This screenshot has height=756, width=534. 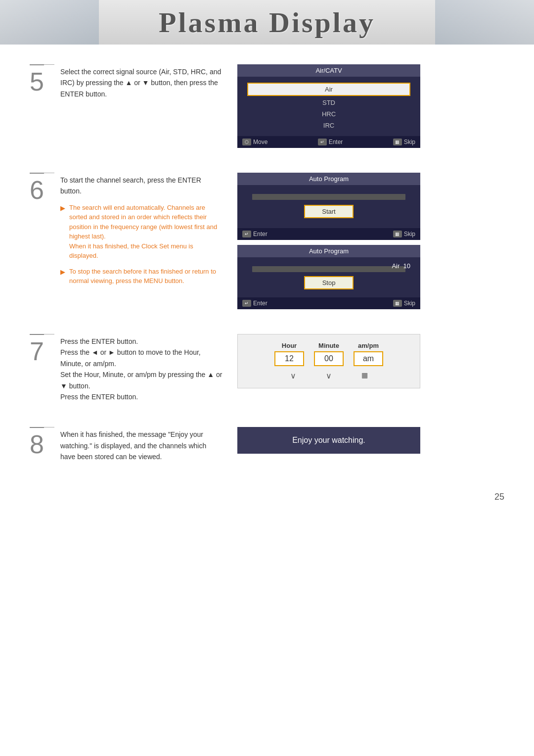 I want to click on air-channel-label: Air 10, so click(x=401, y=266).